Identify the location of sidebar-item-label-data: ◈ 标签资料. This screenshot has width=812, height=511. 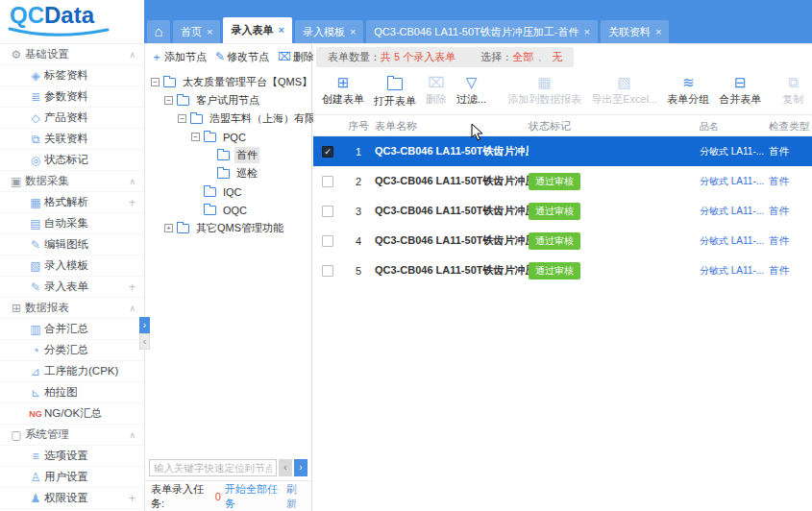
(72, 76).